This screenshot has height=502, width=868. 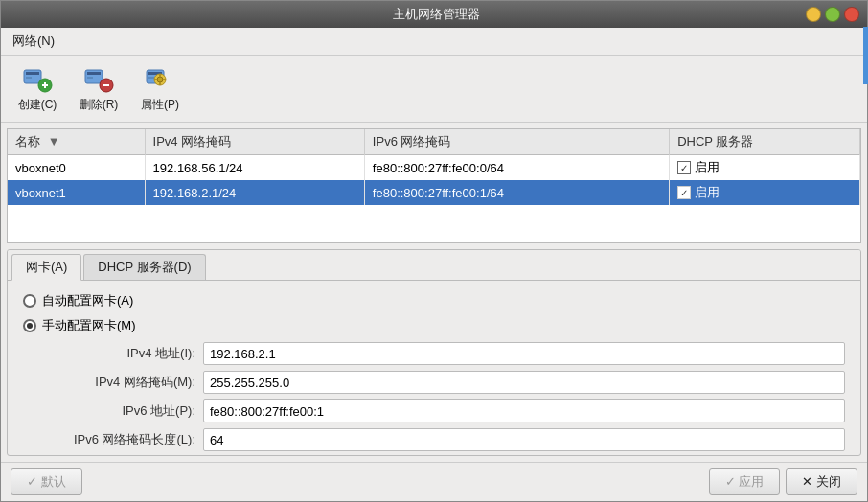 What do you see at coordinates (852, 14) in the screenshot?
I see `close-window-button` at bounding box center [852, 14].